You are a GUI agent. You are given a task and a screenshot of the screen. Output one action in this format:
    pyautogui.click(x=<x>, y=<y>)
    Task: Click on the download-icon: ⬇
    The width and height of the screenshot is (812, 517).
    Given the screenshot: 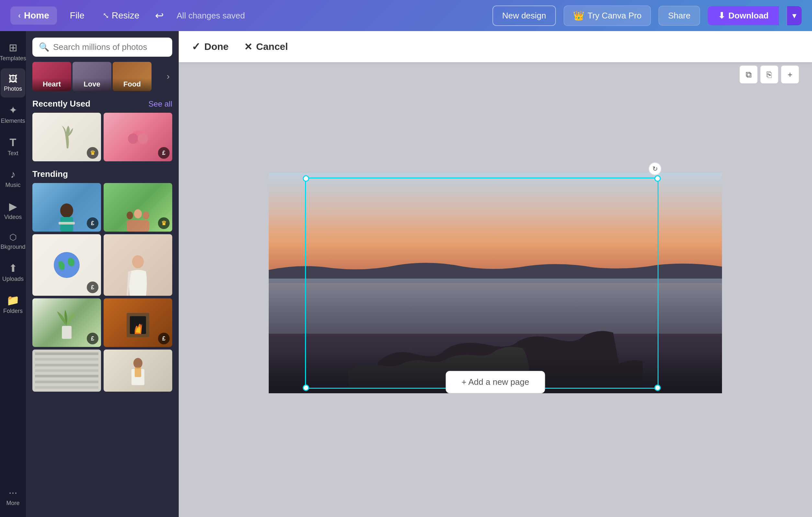 What is the action you would take?
    pyautogui.click(x=722, y=16)
    